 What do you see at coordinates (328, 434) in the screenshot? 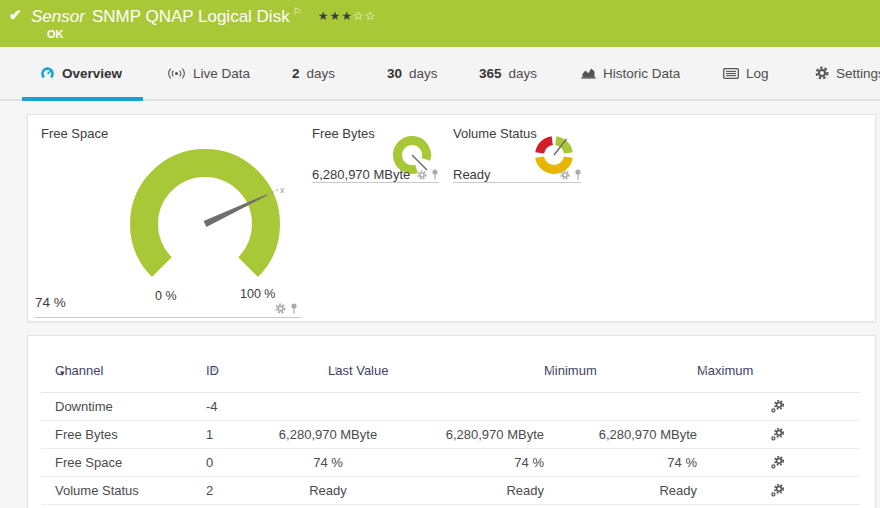
I see `channel-last-value: 6,280,970 MByte` at bounding box center [328, 434].